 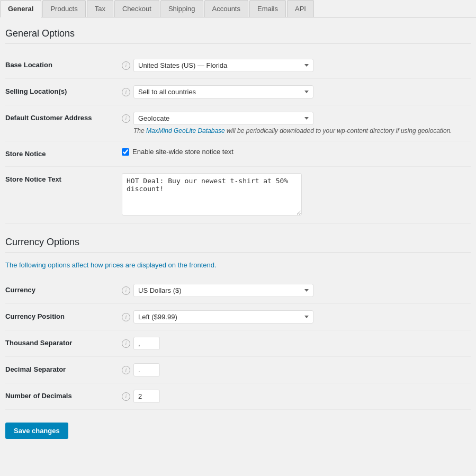 What do you see at coordinates (238, 370) in the screenshot?
I see `table-row: Decimal Separator i` at bounding box center [238, 370].